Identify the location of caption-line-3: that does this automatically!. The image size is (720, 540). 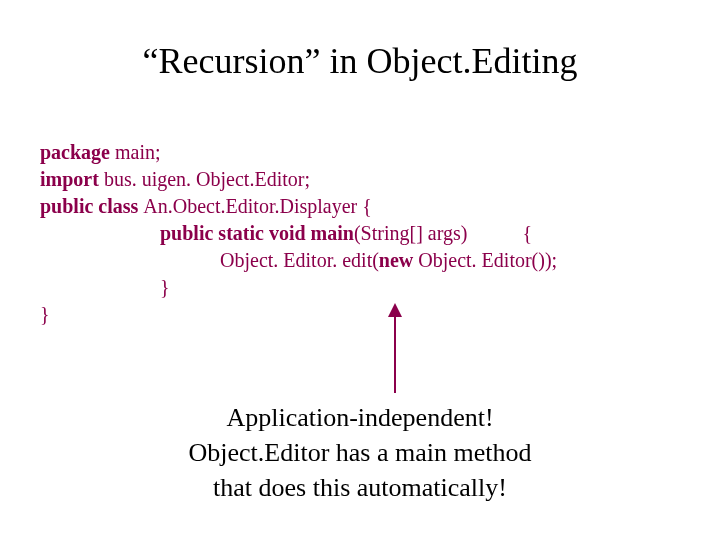
(360, 488).